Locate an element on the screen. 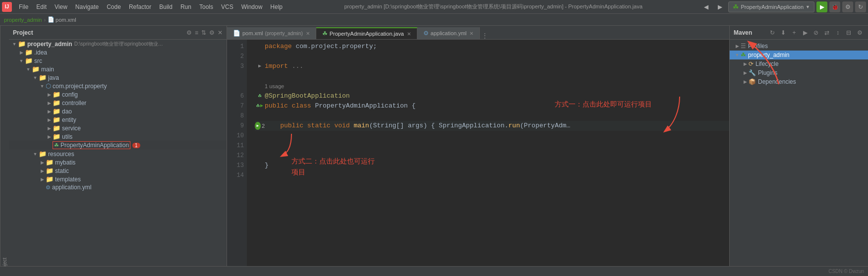 The width and height of the screenshot is (868, 276). breadcrumb-project: property_admin is located at coordinates (23, 20).